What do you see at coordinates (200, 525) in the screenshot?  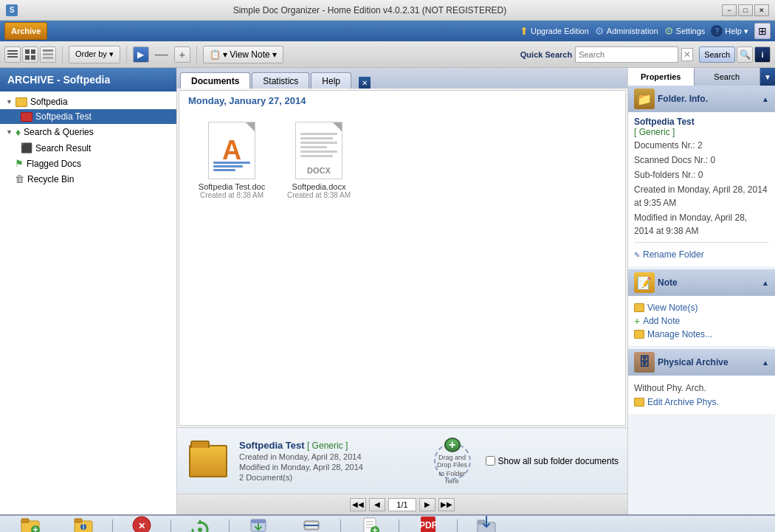 I see `refresh-button: Refresh ▾` at bounding box center [200, 525].